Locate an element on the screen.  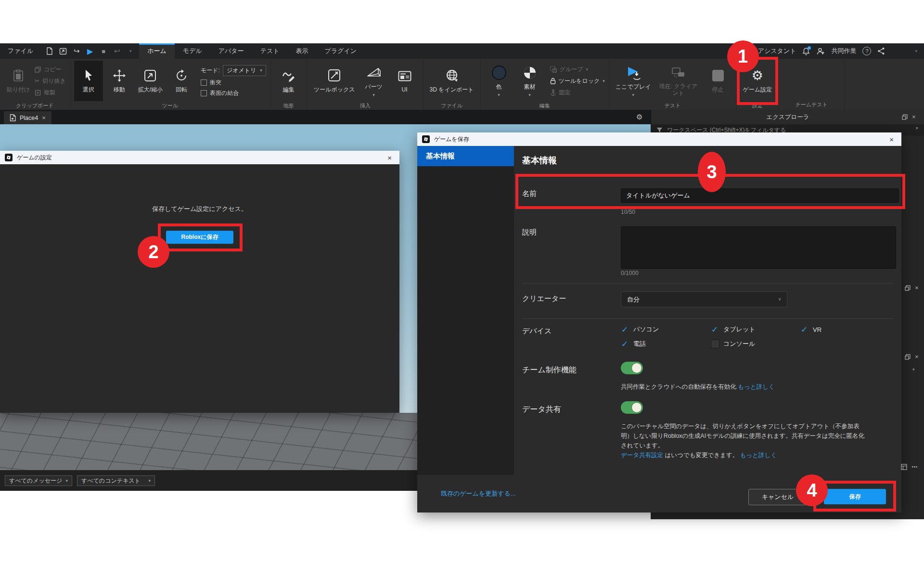
update-existing-game-link: 既存のゲームを更新する... is located at coordinates (478, 494).